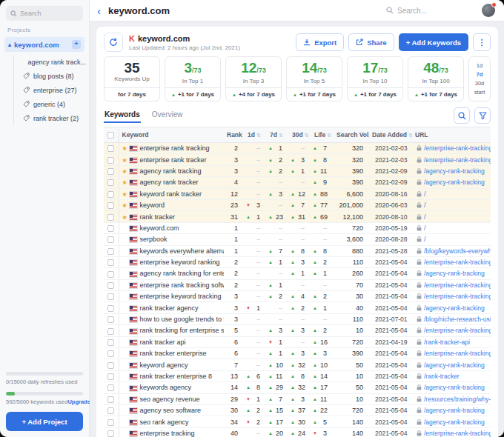 This screenshot has height=437, width=504. I want to click on keyword-cell: ★keyword, so click(171, 204).